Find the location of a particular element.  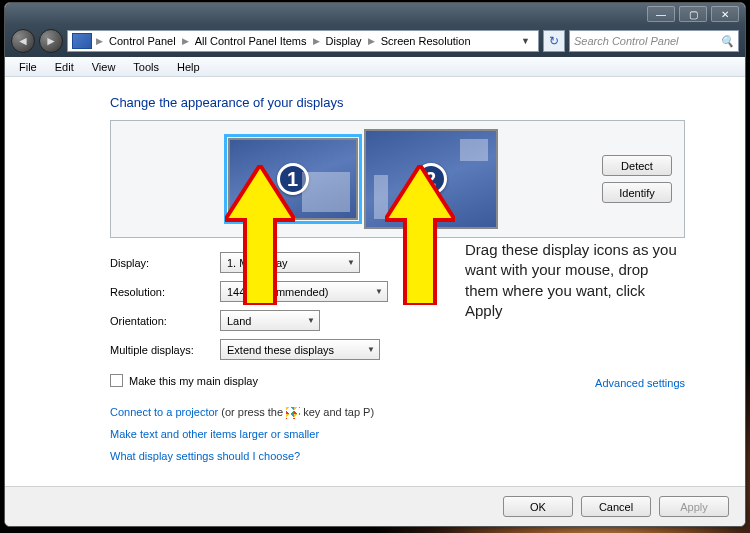

orientation-label: Orientation: is located at coordinates (165, 321).